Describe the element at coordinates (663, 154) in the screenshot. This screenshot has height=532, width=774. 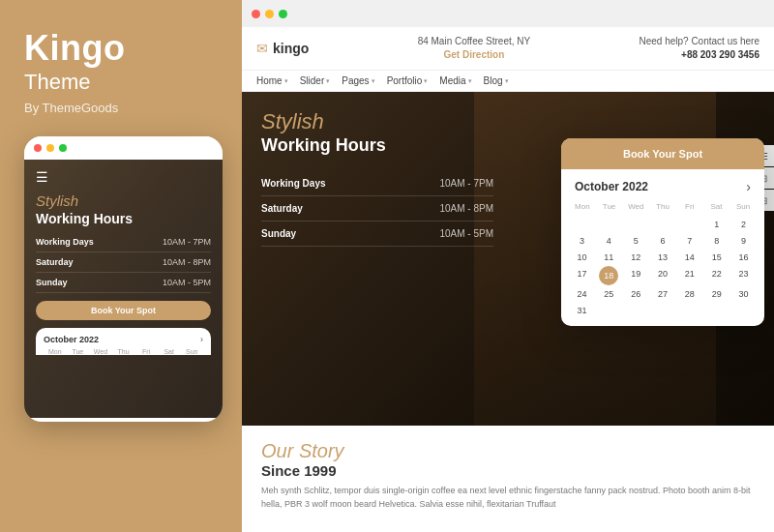
I see `cal-book-button: Book Your Spot` at that location.